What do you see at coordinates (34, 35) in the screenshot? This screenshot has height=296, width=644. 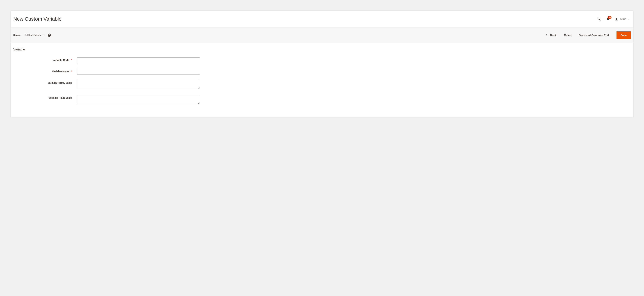 I see `scope-selector: All Store Views` at bounding box center [34, 35].